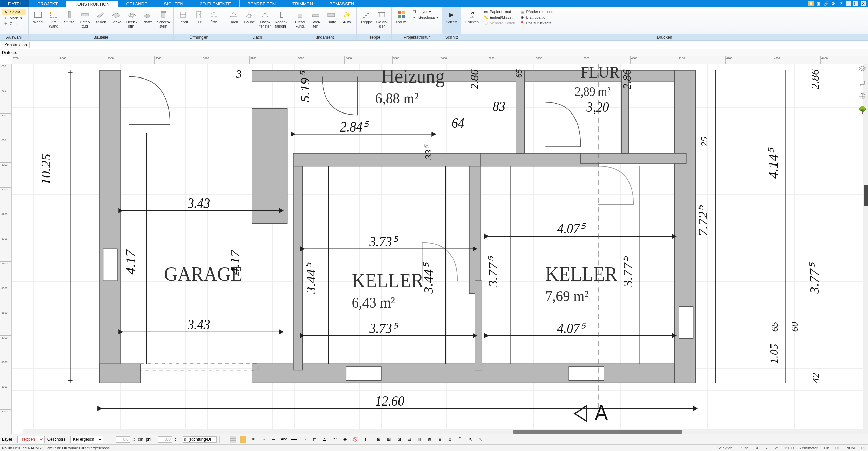 This screenshot has height=451, width=868. What do you see at coordinates (253, 439) in the screenshot?
I see `lines-icon: ≡` at bounding box center [253, 439].